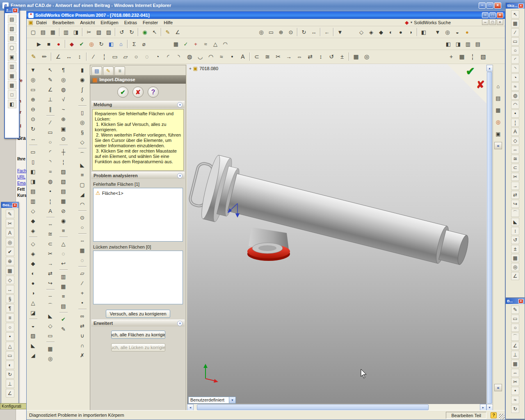 This screenshot has height=420, width=525. What do you see at coordinates (153, 92) in the screenshot?
I see `help-button: ?` at bounding box center [153, 92].